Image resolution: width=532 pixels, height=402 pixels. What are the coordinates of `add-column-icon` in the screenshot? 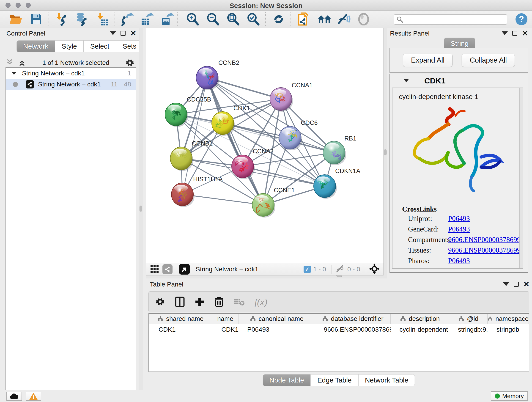 It's located at (200, 302).